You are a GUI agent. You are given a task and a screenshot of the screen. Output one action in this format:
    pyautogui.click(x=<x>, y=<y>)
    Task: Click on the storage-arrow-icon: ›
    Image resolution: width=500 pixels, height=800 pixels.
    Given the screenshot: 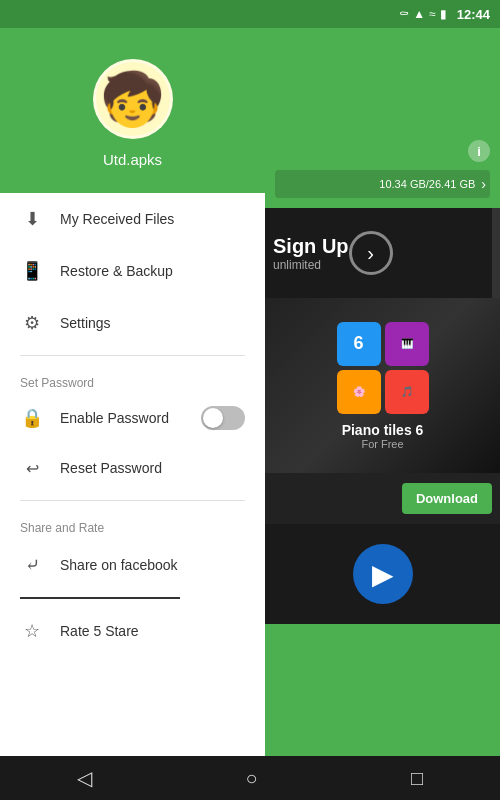 What is the action you would take?
    pyautogui.click(x=484, y=184)
    